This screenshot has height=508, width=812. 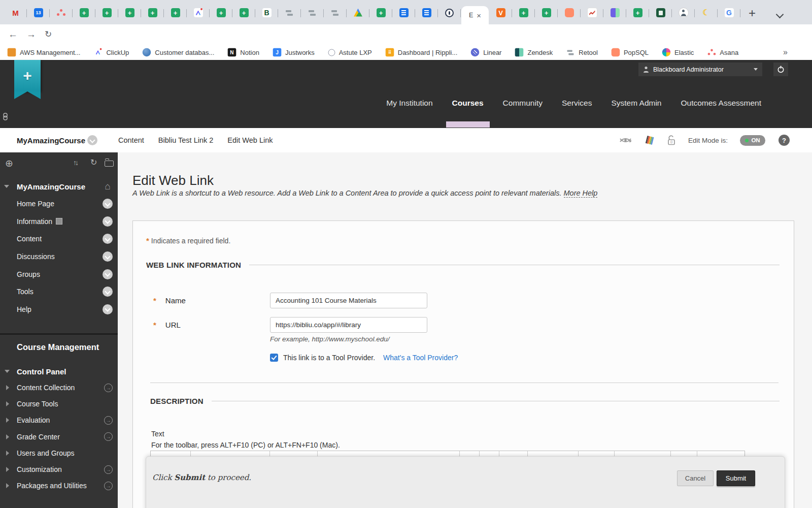 What do you see at coordinates (630, 52) in the screenshot?
I see `bookmark-item: PopSQL` at bounding box center [630, 52].